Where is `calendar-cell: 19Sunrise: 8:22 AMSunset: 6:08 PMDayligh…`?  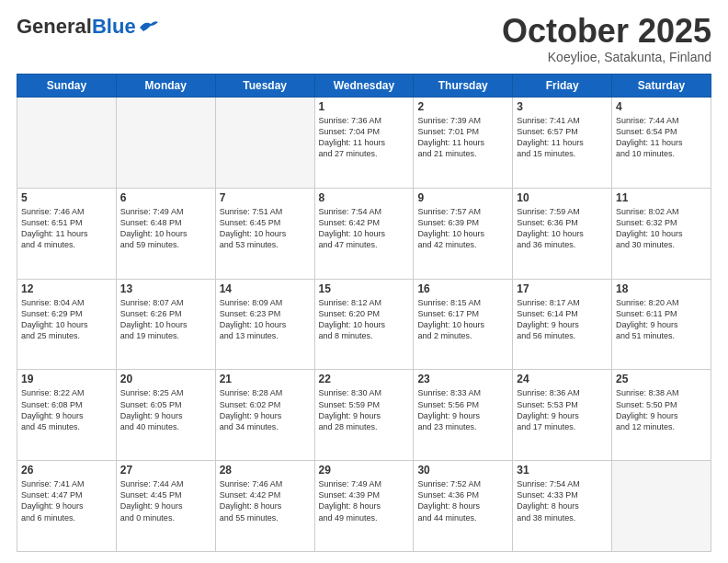
calendar-cell: 19Sunrise: 8:22 AMSunset: 6:08 PMDayligh… is located at coordinates (67, 416).